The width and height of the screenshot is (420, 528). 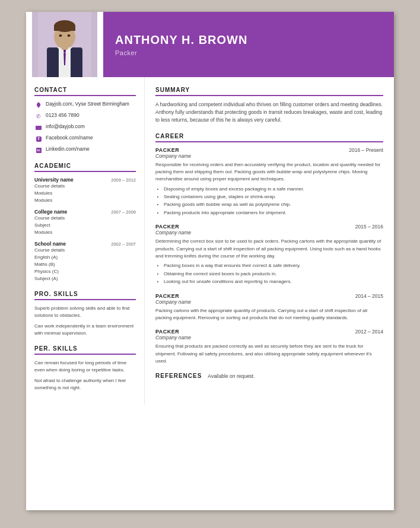 I want to click on contact-email: info@dayjob.com, so click(x=85, y=128).